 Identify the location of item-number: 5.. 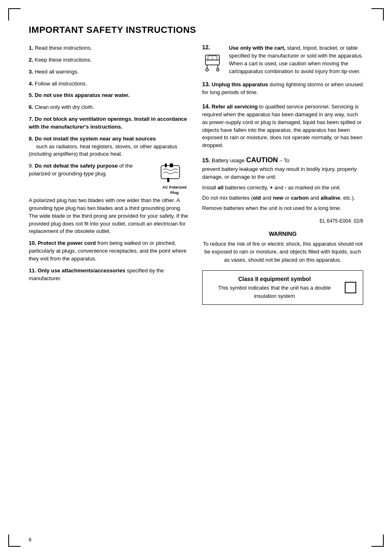
(31, 95).